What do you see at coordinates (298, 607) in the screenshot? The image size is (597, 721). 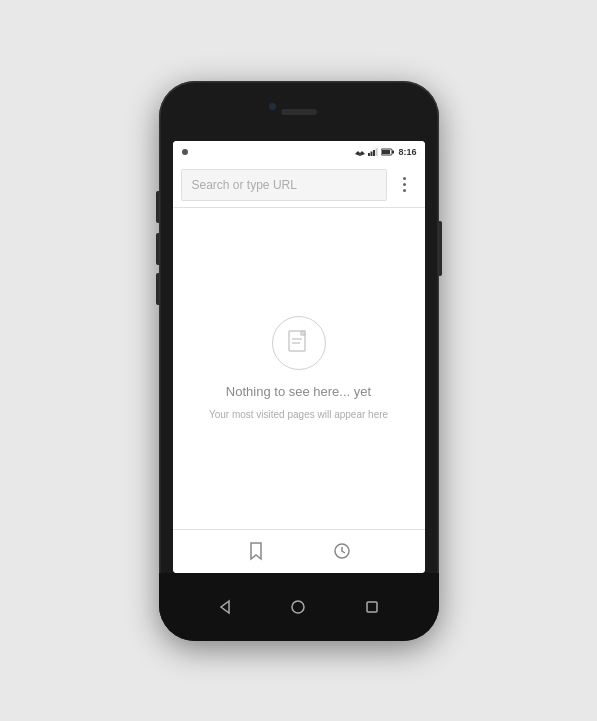 I see `home-circle-icon` at bounding box center [298, 607].